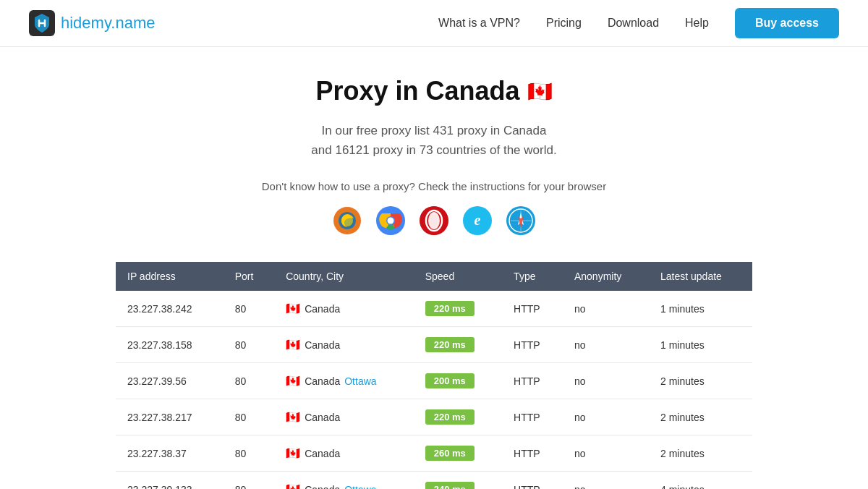 The width and height of the screenshot is (868, 489). Describe the element at coordinates (434, 309) in the screenshot. I see `table-row: 23.227.38.24280🇨🇦Canada220 msHTTPno1 min…` at that location.